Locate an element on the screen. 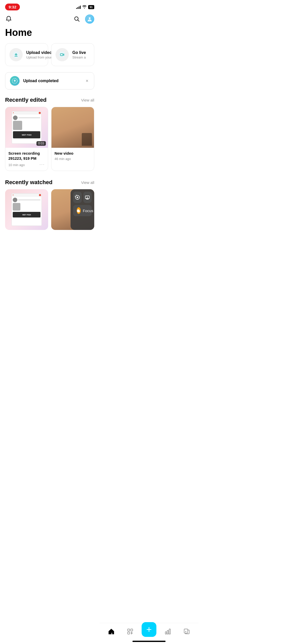 This screenshot has width=298, height=644. status-time: 9:32 is located at coordinates (12, 7).